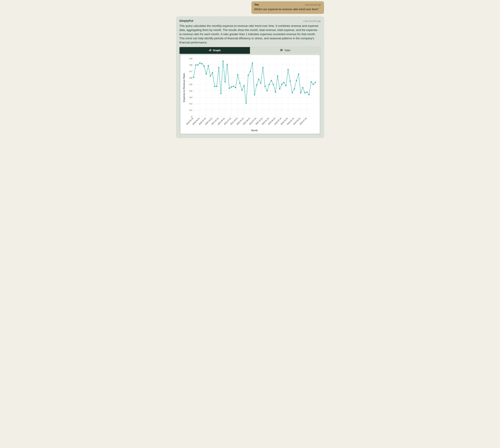  I want to click on assistant-timestamp: a few seconds ago, so click(312, 21).